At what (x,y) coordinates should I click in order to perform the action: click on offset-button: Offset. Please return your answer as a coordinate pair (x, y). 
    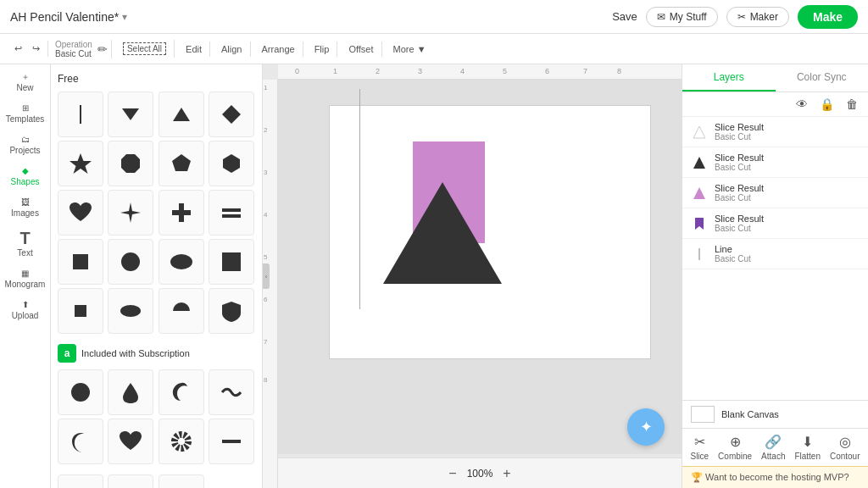
    Looking at the image, I should click on (361, 49).